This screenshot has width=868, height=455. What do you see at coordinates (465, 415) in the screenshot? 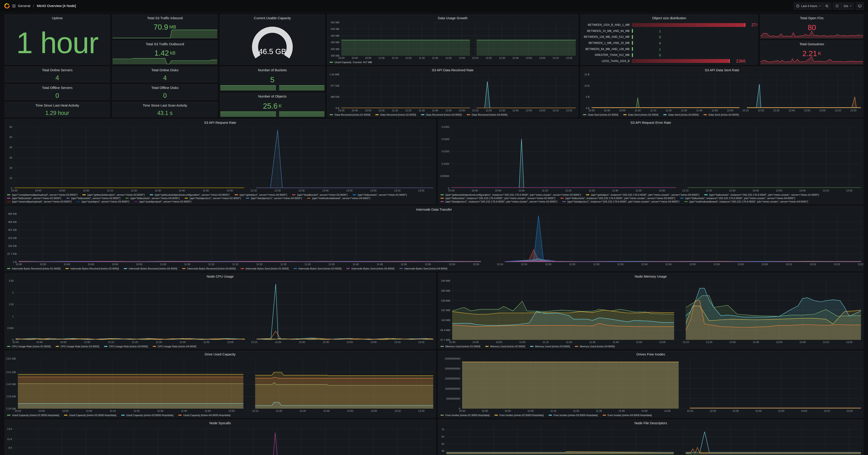
I see `legend-item: Free Inodes [minio-01:9000:/tmp/data]` at bounding box center [465, 415].